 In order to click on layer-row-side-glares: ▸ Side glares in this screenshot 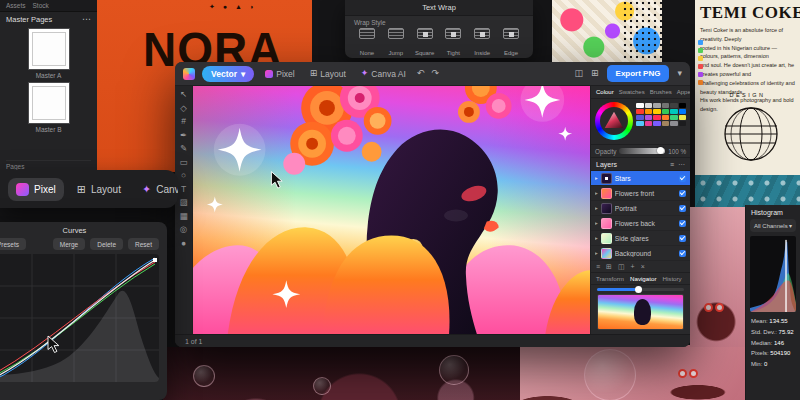, I will do `click(640, 238)`.